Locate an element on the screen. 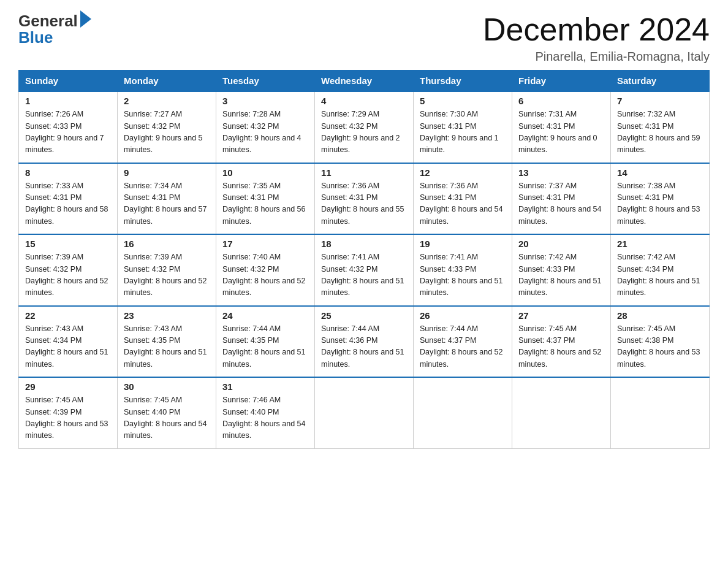 The image size is (728, 563). day-number: 11 is located at coordinates (364, 173).